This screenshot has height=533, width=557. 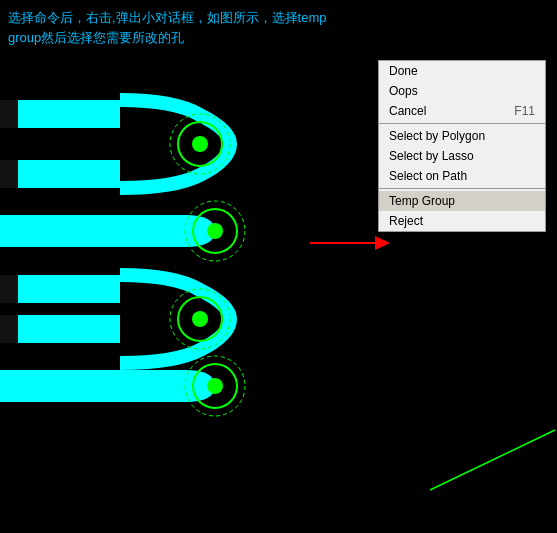 What do you see at coordinates (462, 201) in the screenshot?
I see `menu-item-temp-group: Temp Group` at bounding box center [462, 201].